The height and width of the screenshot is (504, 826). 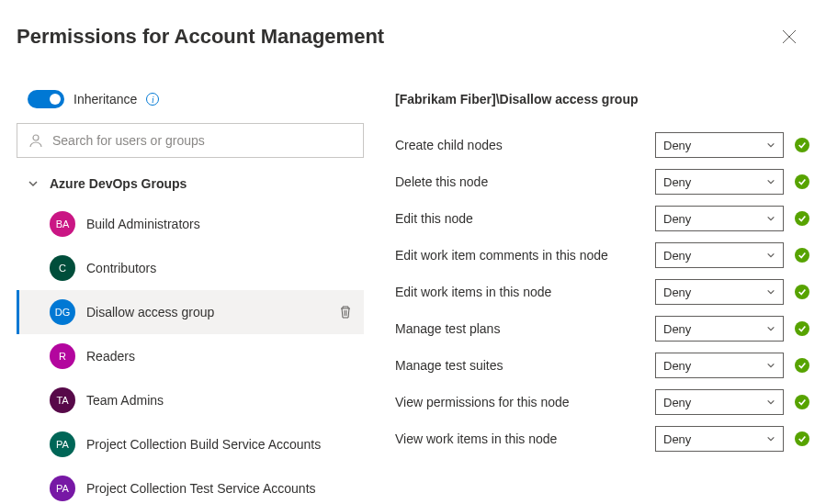 I want to click on group-item: RReaders, so click(x=190, y=356).